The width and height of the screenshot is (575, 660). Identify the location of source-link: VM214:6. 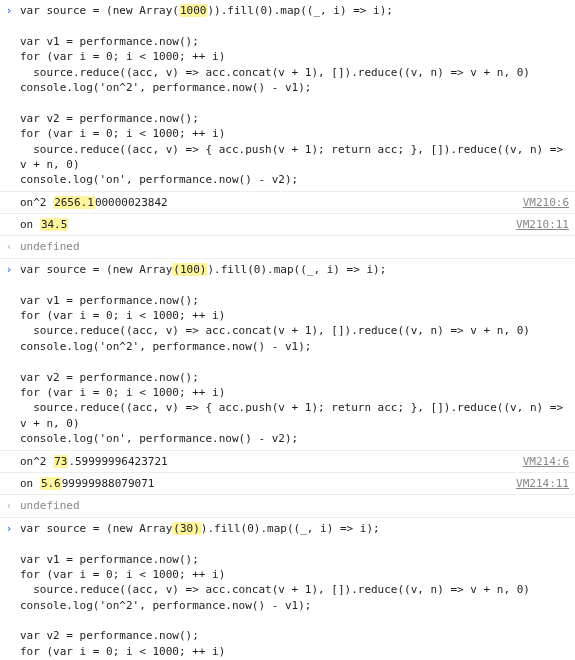
(544, 462).